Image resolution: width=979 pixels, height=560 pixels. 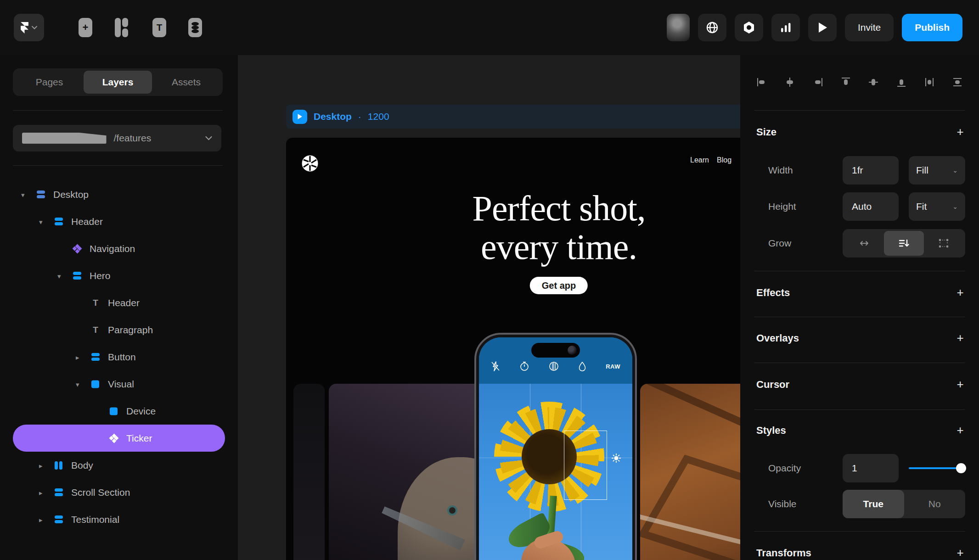 I want to click on insert-tool-button: +, so click(x=85, y=28).